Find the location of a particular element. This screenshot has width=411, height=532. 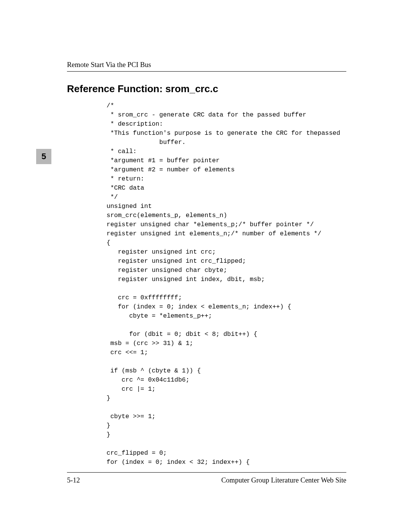

footer-row: 5-12 Computer Group Literature Center We… is located at coordinates (207, 481).